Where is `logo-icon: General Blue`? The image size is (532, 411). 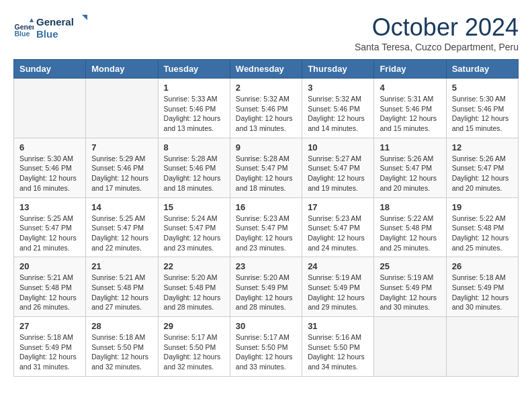 logo-icon: General Blue is located at coordinates (24, 28).